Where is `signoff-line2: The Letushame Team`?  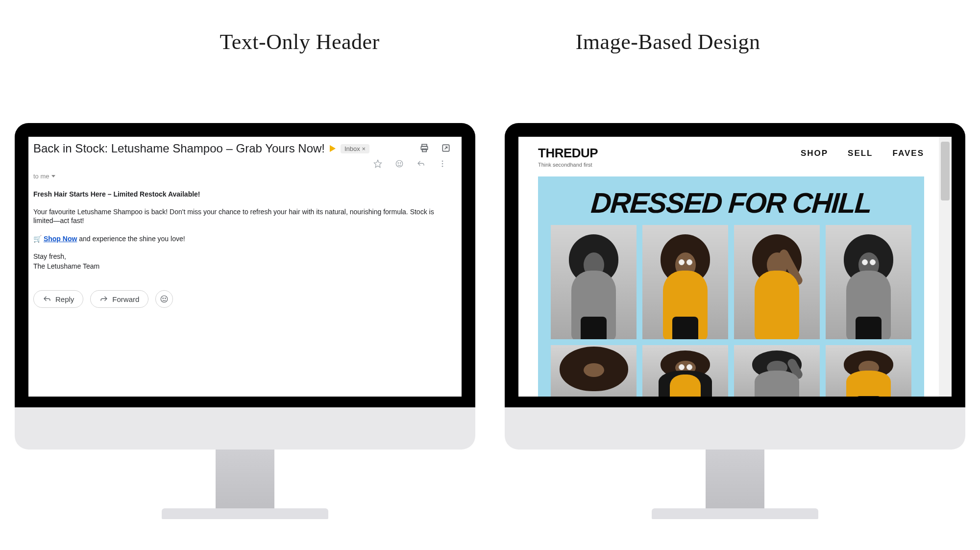
signoff-line2: The Letushame Team is located at coordinates (242, 266).